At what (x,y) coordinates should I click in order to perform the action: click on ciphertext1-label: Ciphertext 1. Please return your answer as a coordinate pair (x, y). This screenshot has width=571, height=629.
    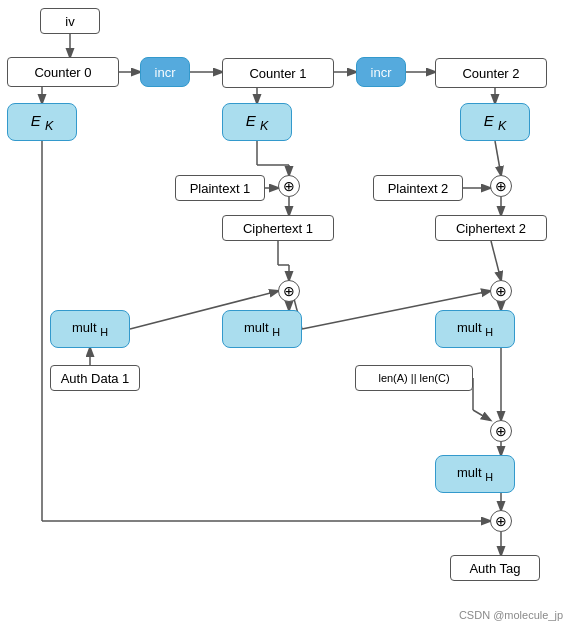
    Looking at the image, I should click on (278, 228).